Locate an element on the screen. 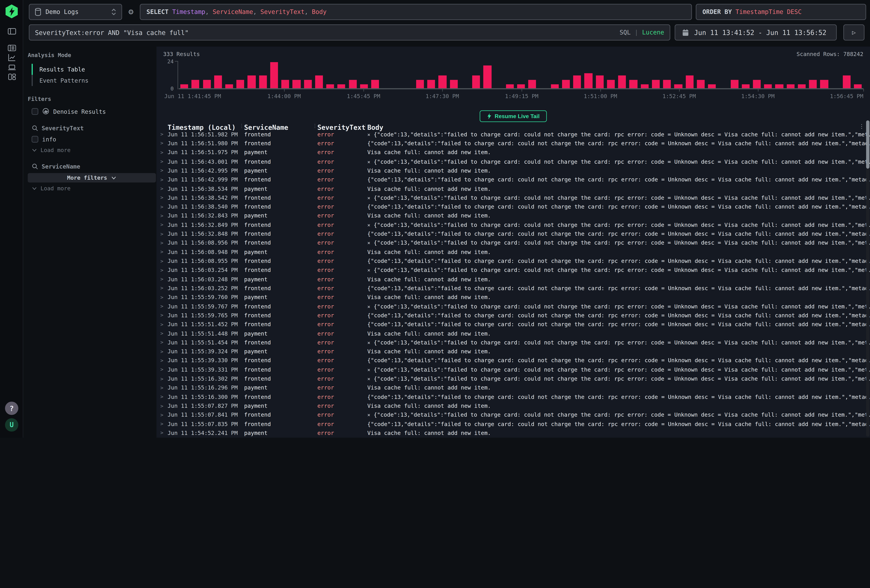 The image size is (870, 588). load-more-severitytext: Load more is located at coordinates (94, 150).